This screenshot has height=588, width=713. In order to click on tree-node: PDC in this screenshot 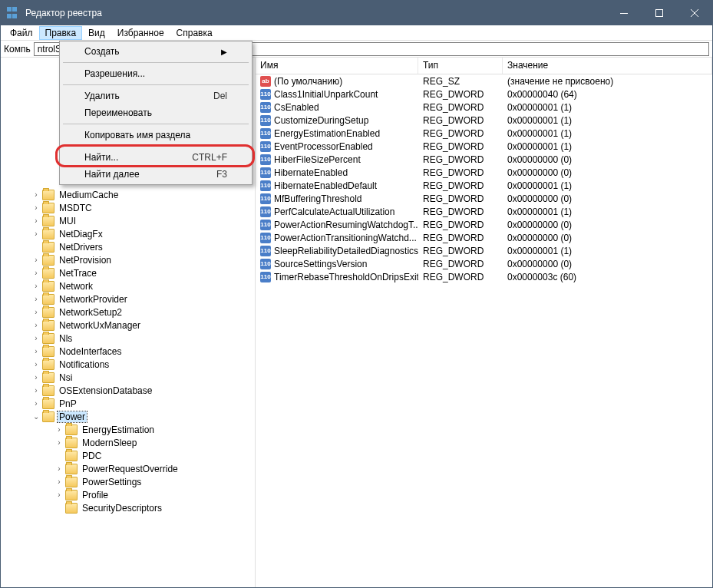, I will do `click(127, 456)`.